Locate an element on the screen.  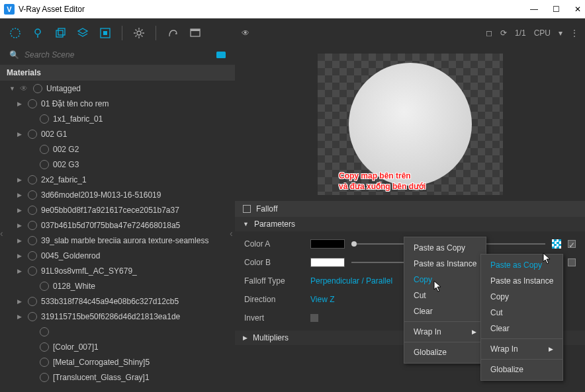
preview-frame-icon: ◻ is located at coordinates (489, 33).